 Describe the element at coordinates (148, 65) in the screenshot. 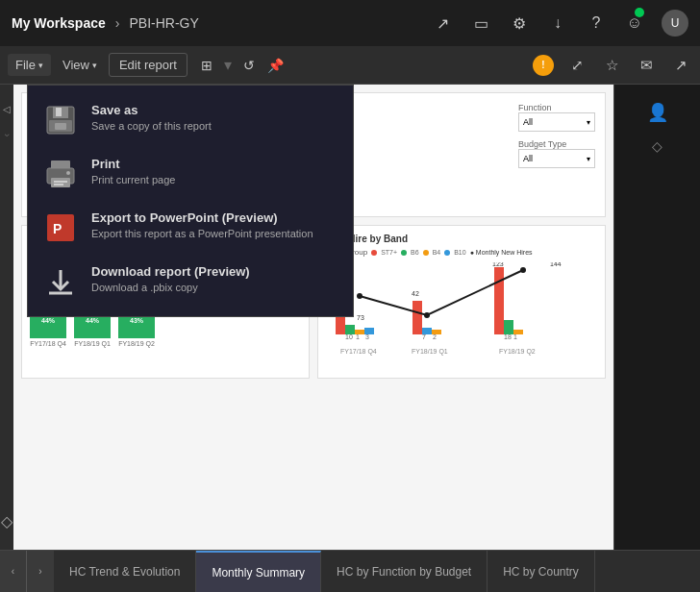

I see `edit-report-button: Edit report` at that location.